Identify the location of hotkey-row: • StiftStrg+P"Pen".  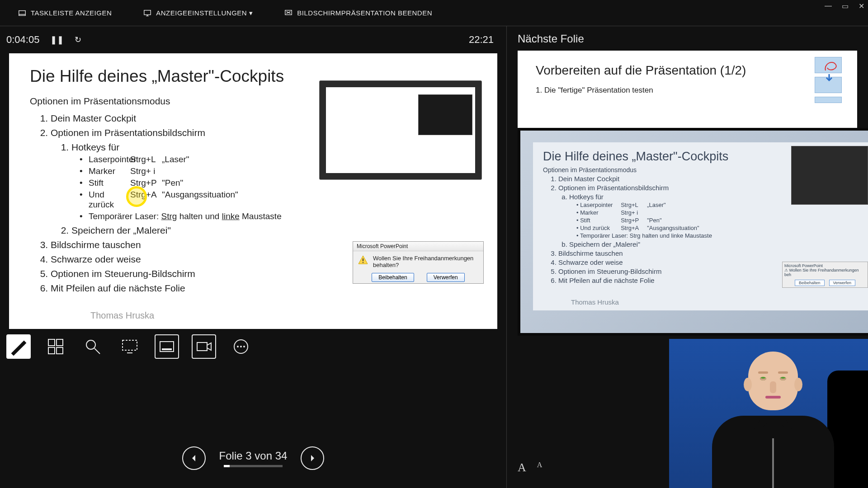
(717, 221).